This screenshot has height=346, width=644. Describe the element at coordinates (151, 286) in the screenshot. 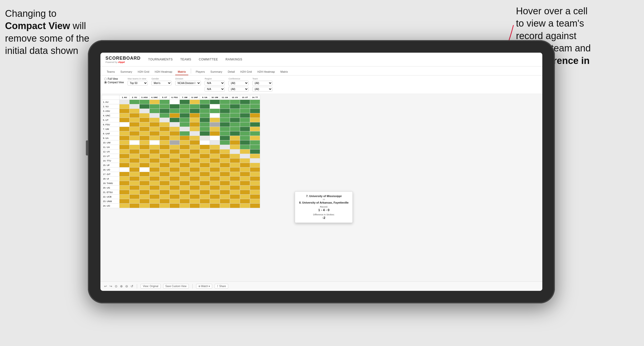

I see `view-original-button: View: Original` at that location.